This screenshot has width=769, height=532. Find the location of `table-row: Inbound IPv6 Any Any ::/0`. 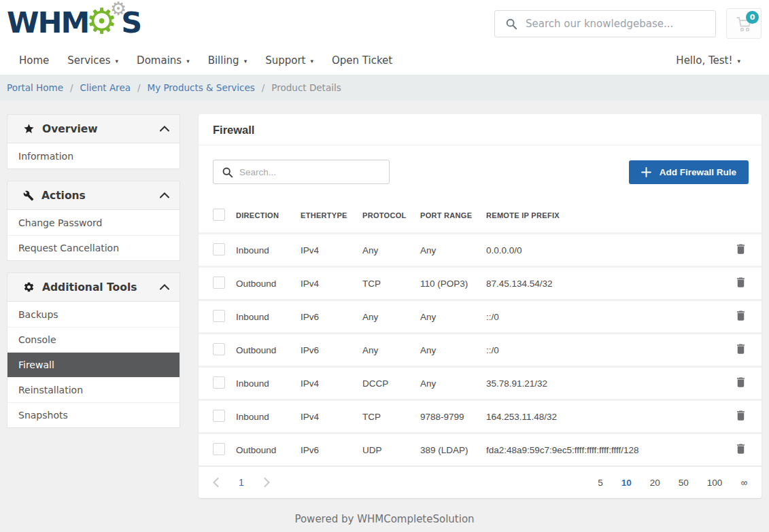

table-row: Inbound IPv6 Any Any ::/0 is located at coordinates (480, 315).